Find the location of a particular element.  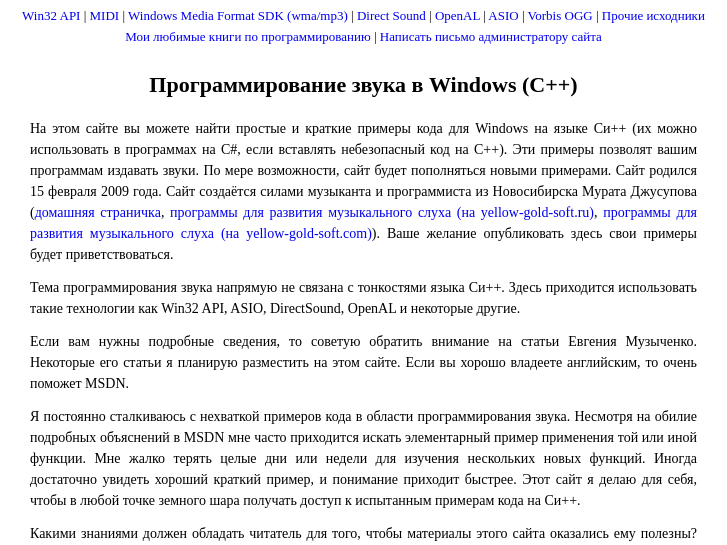

link-homepage: домашняя страничка is located at coordinates (98, 212).